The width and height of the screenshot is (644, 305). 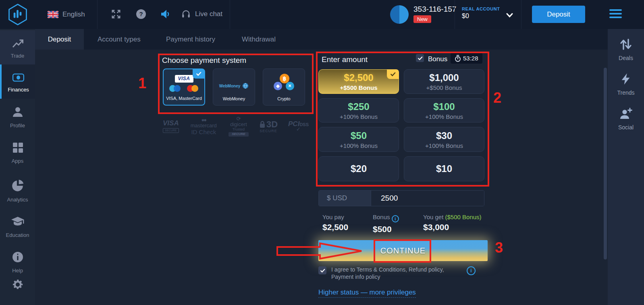 What do you see at coordinates (234, 87) in the screenshot?
I see `payment-method-webmoney: WebMoney WebMoney` at bounding box center [234, 87].